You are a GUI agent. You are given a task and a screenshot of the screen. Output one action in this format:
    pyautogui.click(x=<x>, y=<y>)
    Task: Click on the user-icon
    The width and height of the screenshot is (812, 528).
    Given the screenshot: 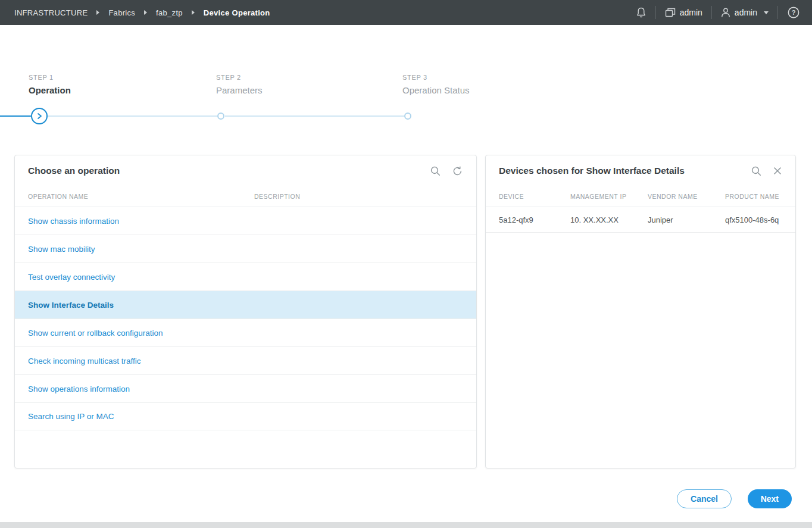 What is the action you would take?
    pyautogui.click(x=726, y=13)
    